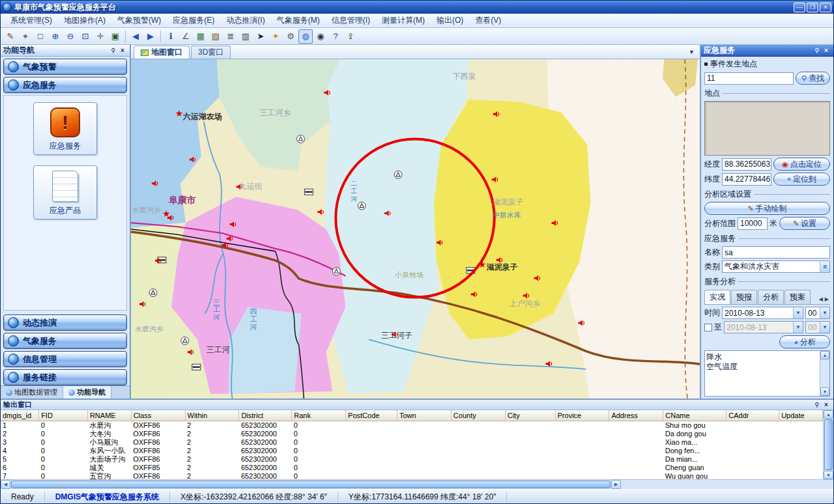 This screenshot has height=504, width=834. What do you see at coordinates (753, 224) in the screenshot?
I see `analysis-range-input: 10000` at bounding box center [753, 224].